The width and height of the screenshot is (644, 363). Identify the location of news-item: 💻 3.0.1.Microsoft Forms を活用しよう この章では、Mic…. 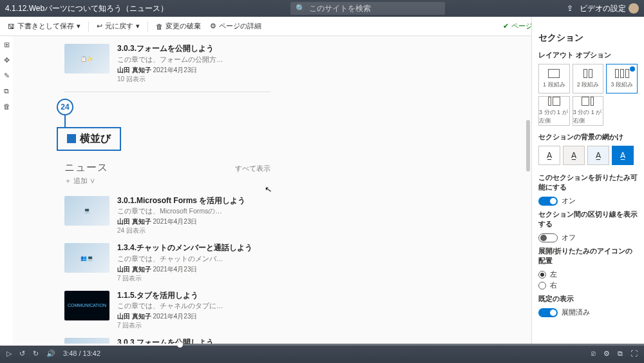
(167, 216).